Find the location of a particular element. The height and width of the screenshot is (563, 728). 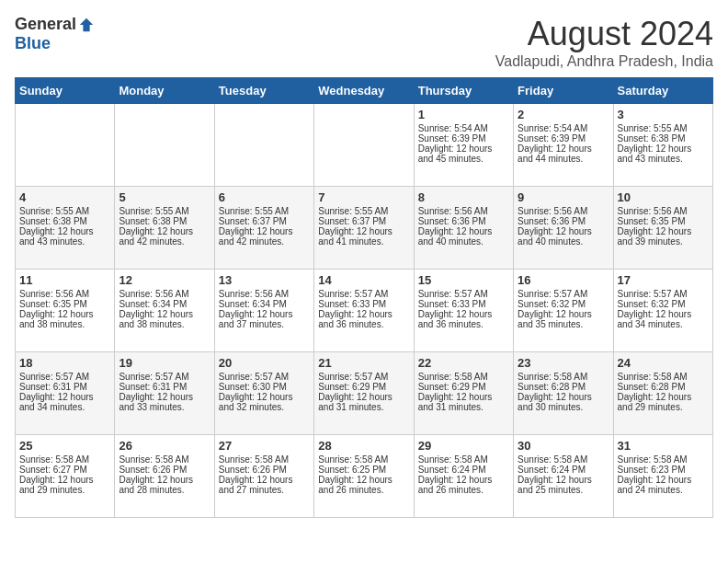

logo-general-text: General is located at coordinates (46, 24).